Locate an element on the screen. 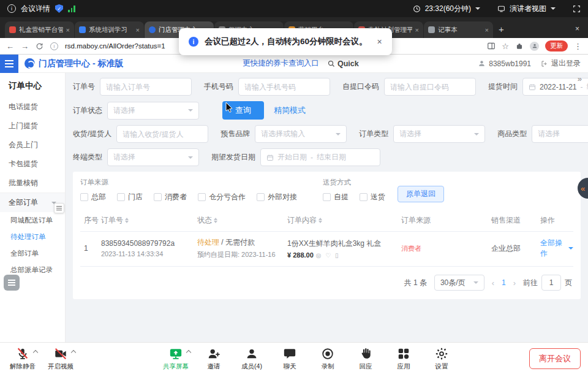 The width and height of the screenshot is (588, 374). chrome-update-button: 更新 is located at coordinates (556, 46).